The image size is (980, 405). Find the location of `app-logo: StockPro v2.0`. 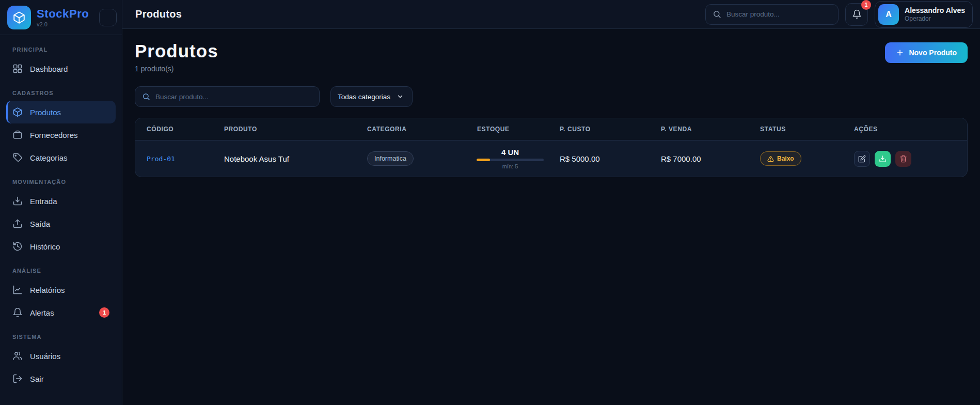

app-logo: StockPro v2.0 is located at coordinates (57, 18).